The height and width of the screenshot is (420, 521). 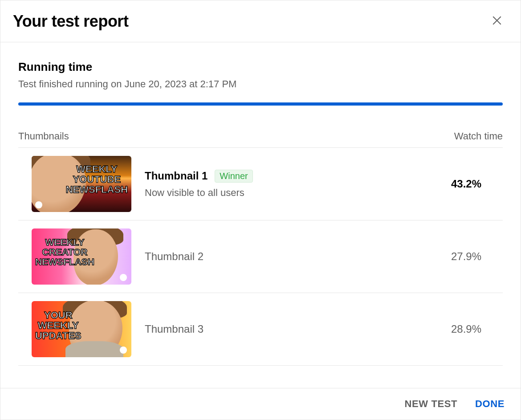 What do you see at coordinates (174, 257) in the screenshot?
I see `thumbnail-name: Thumbnail 2` at bounding box center [174, 257].